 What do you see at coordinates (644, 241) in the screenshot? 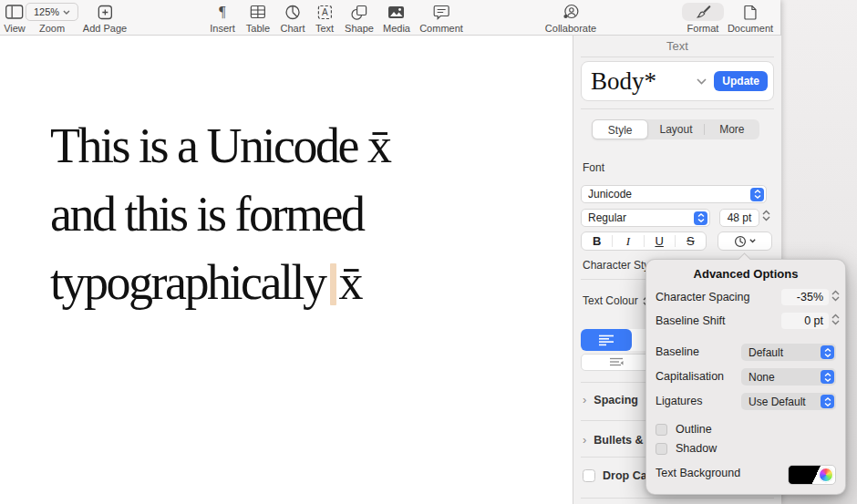
I see `font-style-buttons: B I U S` at bounding box center [644, 241].